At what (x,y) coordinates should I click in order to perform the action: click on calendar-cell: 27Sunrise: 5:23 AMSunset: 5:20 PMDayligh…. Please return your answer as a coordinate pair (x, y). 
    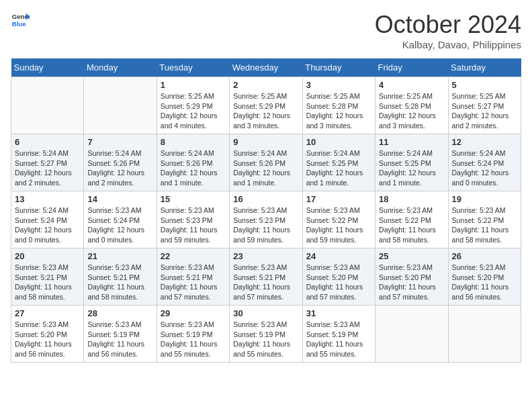
    Looking at the image, I should click on (48, 334).